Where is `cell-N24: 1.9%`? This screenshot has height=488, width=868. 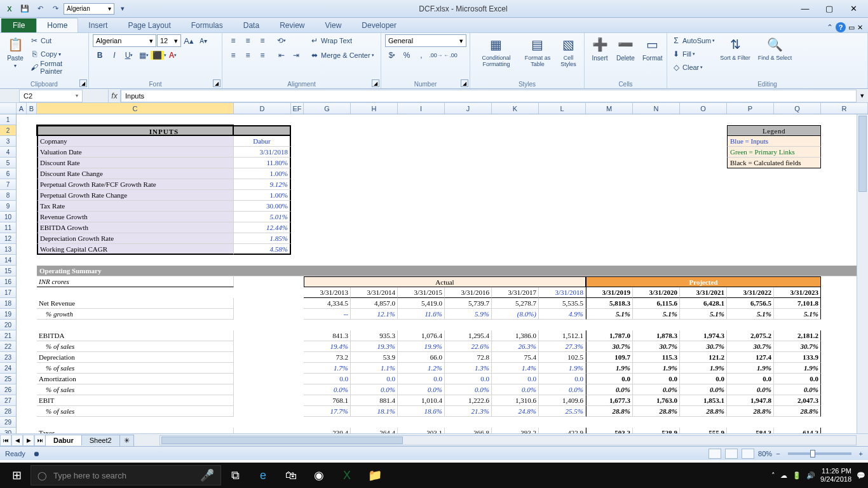 cell-N24: 1.9% is located at coordinates (656, 369).